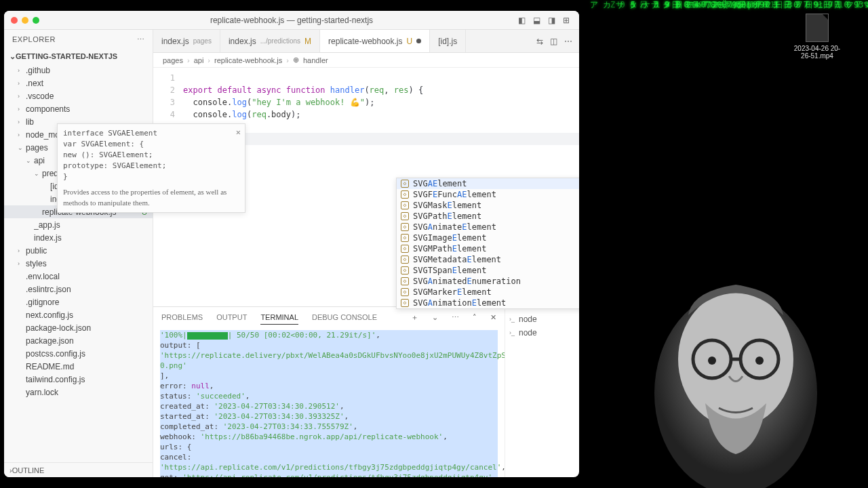 Image resolution: width=868 pixels, height=488 pixels. What do you see at coordinates (344, 317) in the screenshot?
I see `panel-tab: DEBUG CONSOLE` at bounding box center [344, 317].